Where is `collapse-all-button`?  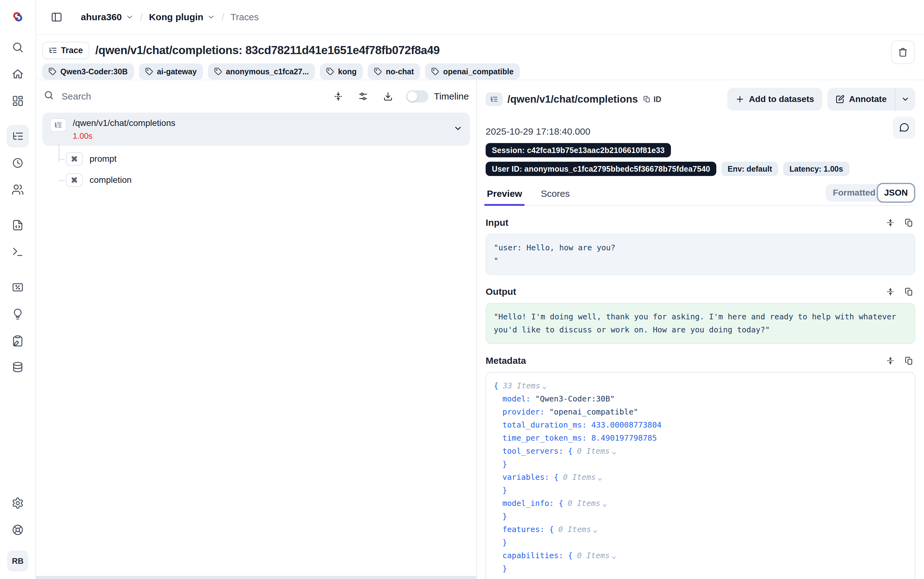 collapse-all-button is located at coordinates (338, 96).